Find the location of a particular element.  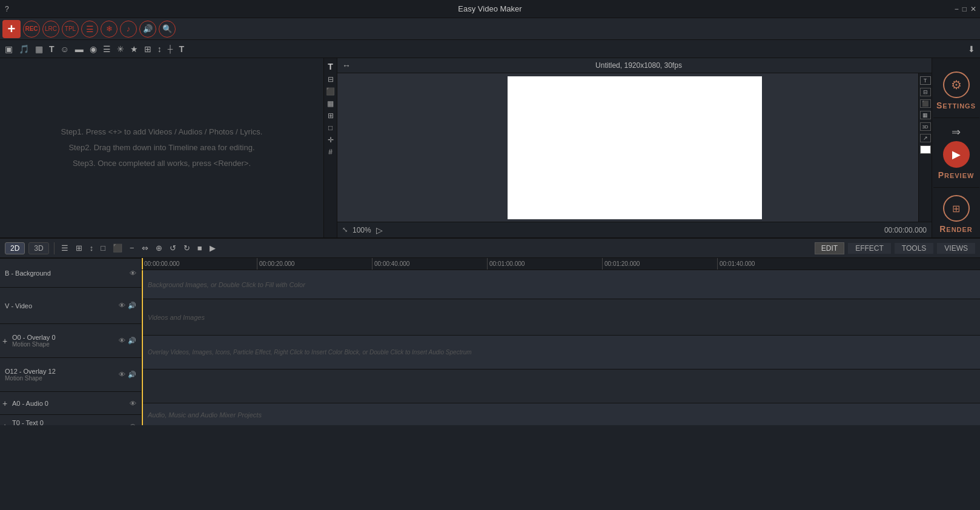

tl-play-icon: ▶ is located at coordinates (213, 248).